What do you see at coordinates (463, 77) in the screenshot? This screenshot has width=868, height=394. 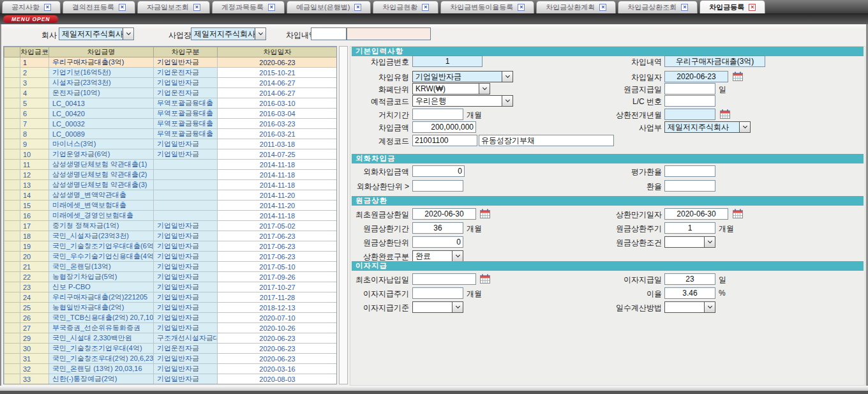 I see `loan-type-select: 기업일반자금` at bounding box center [463, 77].